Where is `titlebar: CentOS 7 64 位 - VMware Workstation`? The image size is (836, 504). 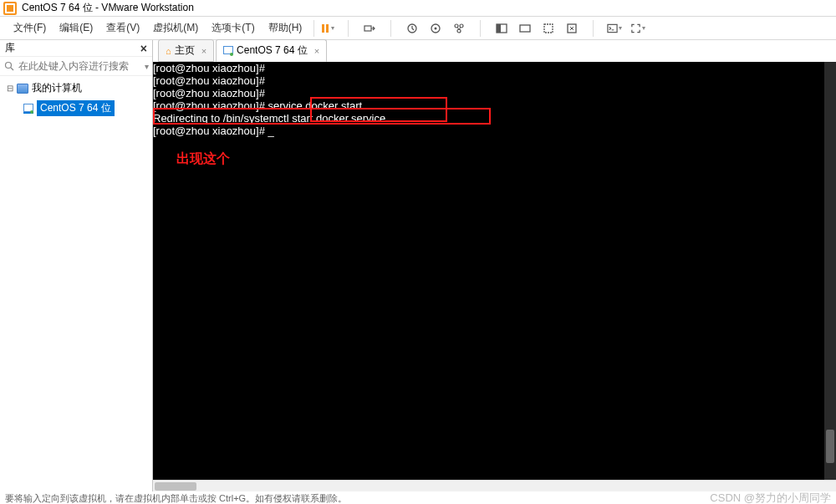
titlebar: CentOS 7 64 位 - VMware Workstation is located at coordinates (418, 8).